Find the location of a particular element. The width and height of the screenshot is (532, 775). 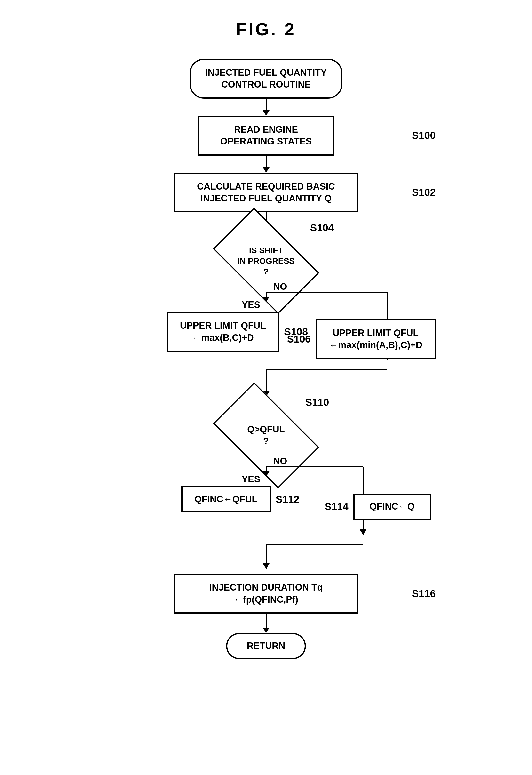

return-terminal: RETURN is located at coordinates (266, 646).